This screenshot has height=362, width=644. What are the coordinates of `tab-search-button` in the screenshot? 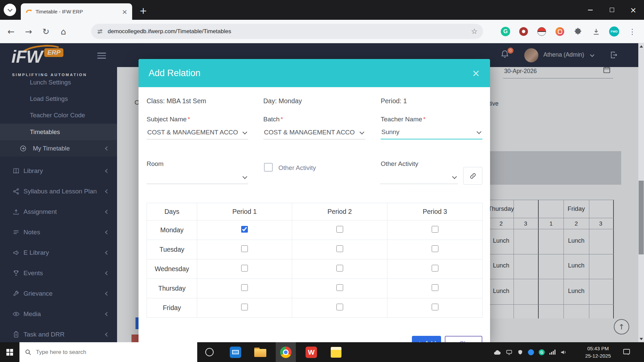 It's located at (10, 10).